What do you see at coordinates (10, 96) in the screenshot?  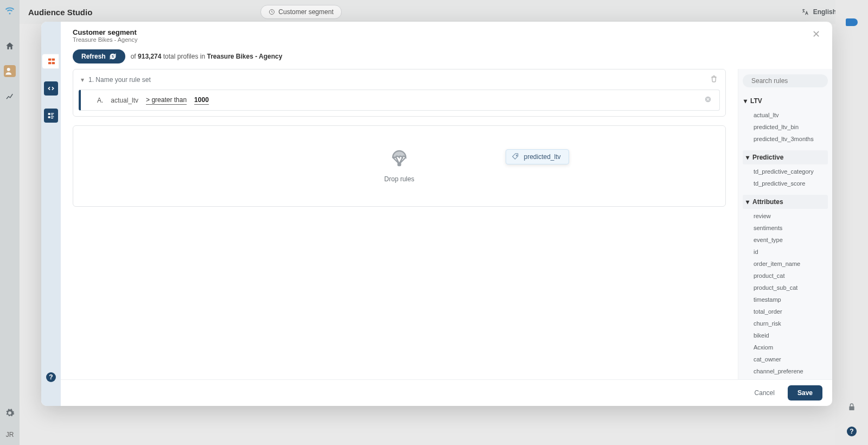 I see `analytics-icon` at bounding box center [10, 96].